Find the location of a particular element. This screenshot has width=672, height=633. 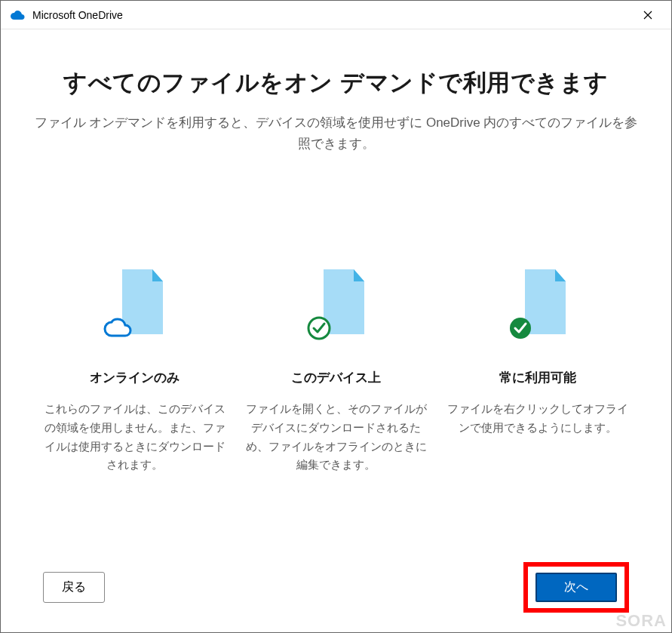

column-title: このデバイス上 is located at coordinates (336, 377).